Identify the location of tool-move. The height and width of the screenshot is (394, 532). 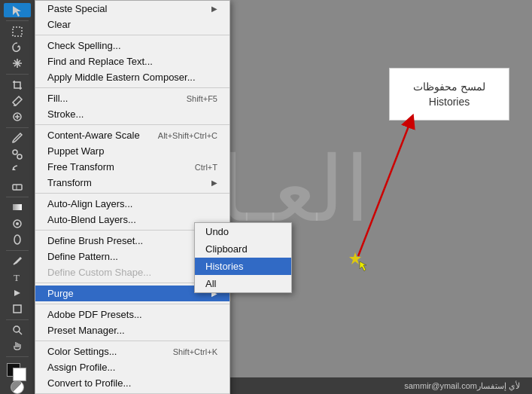
(17, 11).